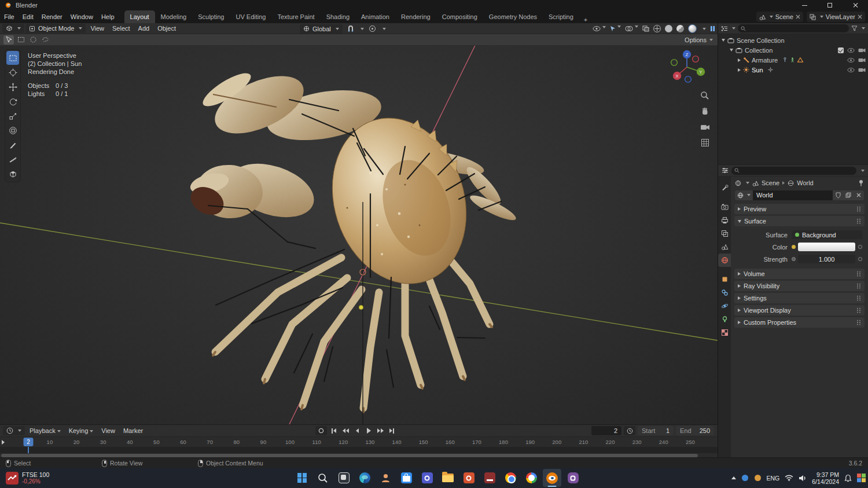  I want to click on viber-button, so click(573, 478).